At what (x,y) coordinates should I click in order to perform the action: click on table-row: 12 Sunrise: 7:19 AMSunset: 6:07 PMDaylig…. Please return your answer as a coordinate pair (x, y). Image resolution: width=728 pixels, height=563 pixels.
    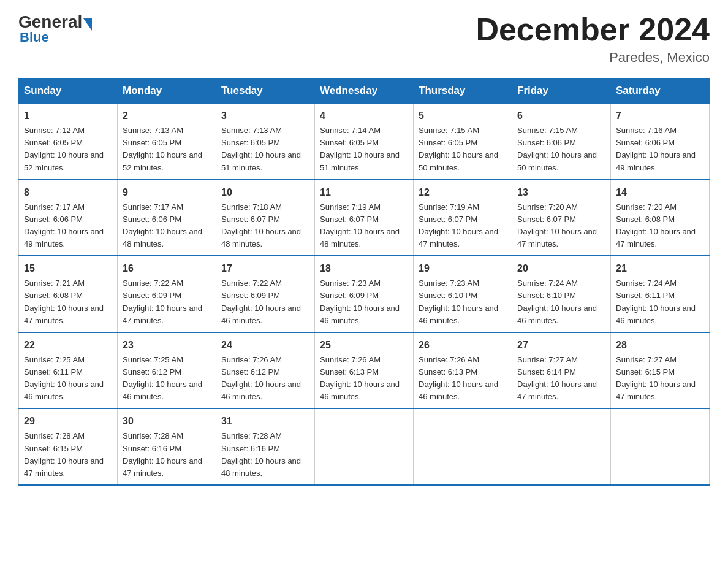
    Looking at the image, I should click on (463, 218).